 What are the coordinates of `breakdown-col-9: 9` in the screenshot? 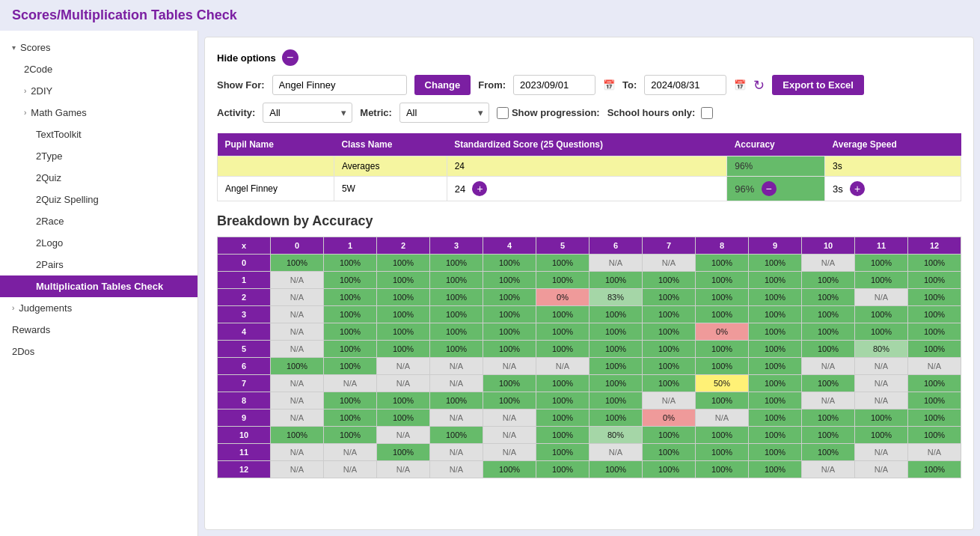 It's located at (775, 246).